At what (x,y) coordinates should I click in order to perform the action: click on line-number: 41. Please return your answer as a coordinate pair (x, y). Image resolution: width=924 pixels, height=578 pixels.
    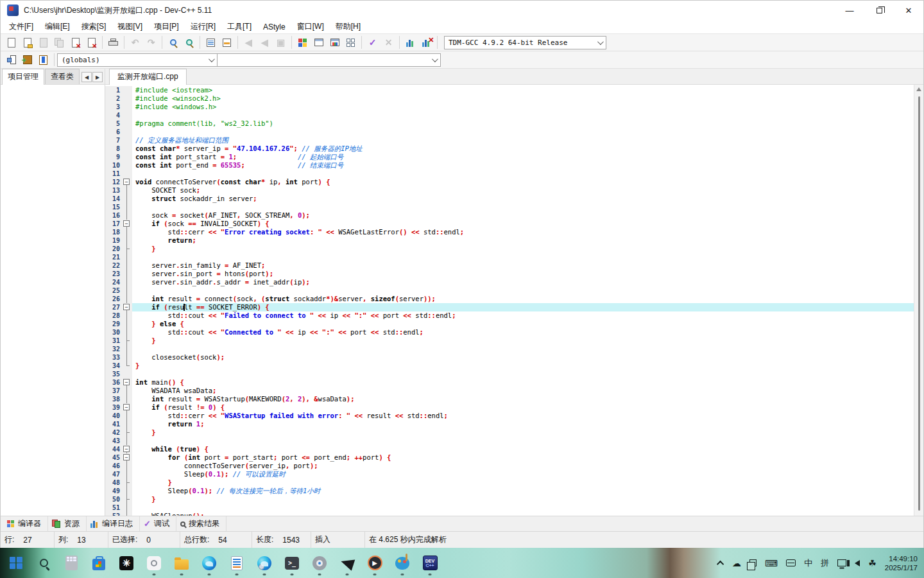
    Looking at the image, I should click on (114, 424).